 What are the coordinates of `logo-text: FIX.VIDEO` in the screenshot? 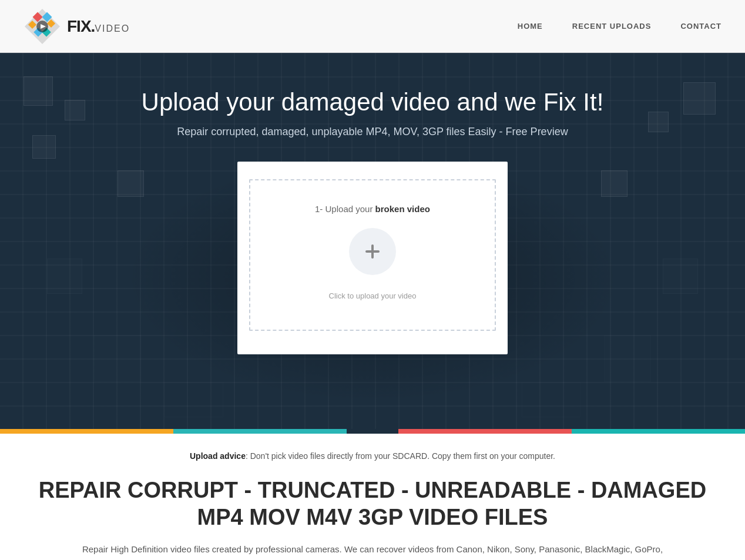 It's located at (99, 26).